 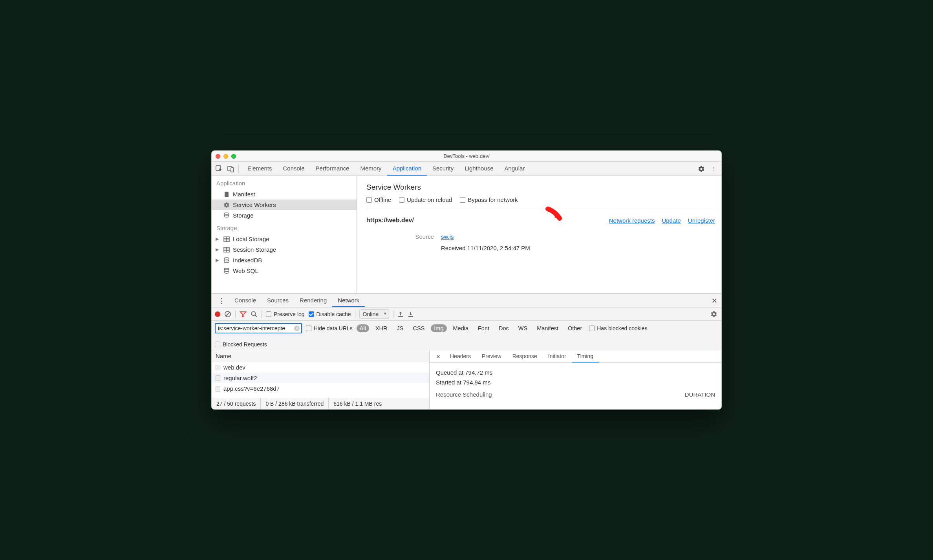 What do you see at coordinates (576, 380) in the screenshot?
I see `request-detail-pane: ✕ HeadersPreviewResponseInitiatorTiming …` at bounding box center [576, 380].